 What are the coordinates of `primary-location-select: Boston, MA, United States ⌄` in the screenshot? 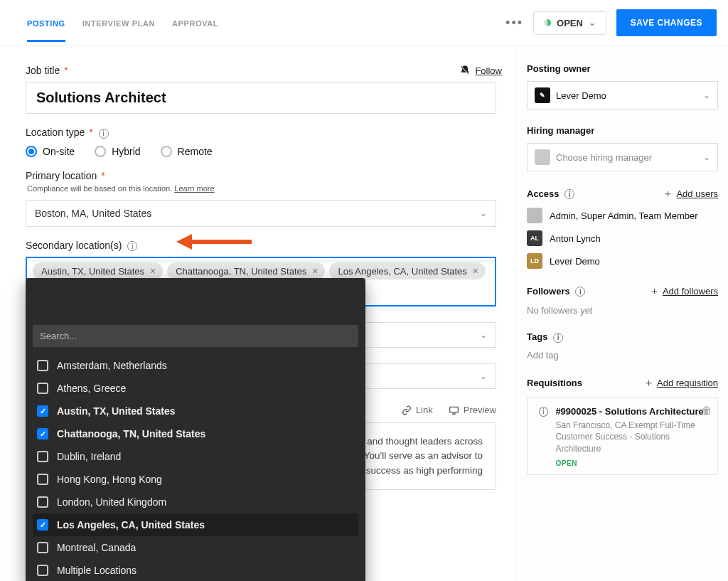 It's located at (261, 213).